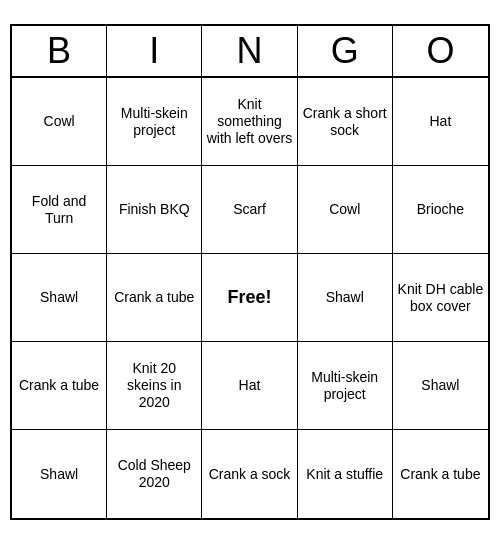  I want to click on bingo-cell-10: Shawl, so click(60, 298).